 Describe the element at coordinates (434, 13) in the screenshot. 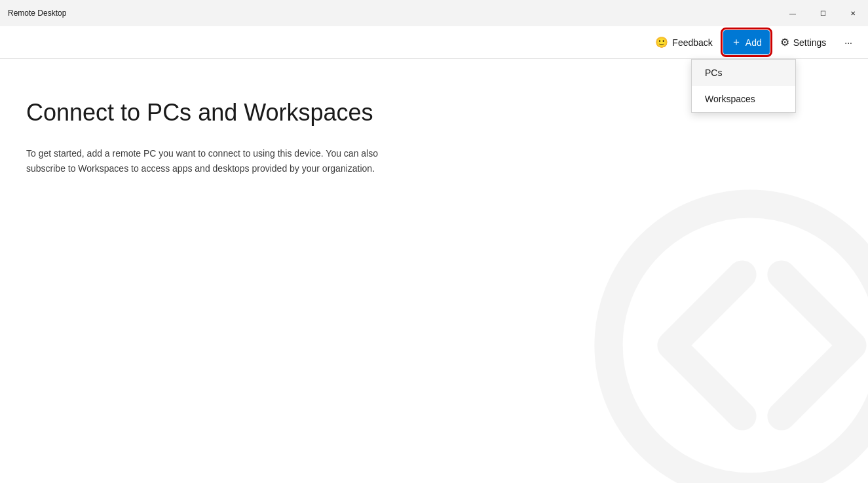

I see `title-bar: Remote Desktop — ☐ ✕` at that location.